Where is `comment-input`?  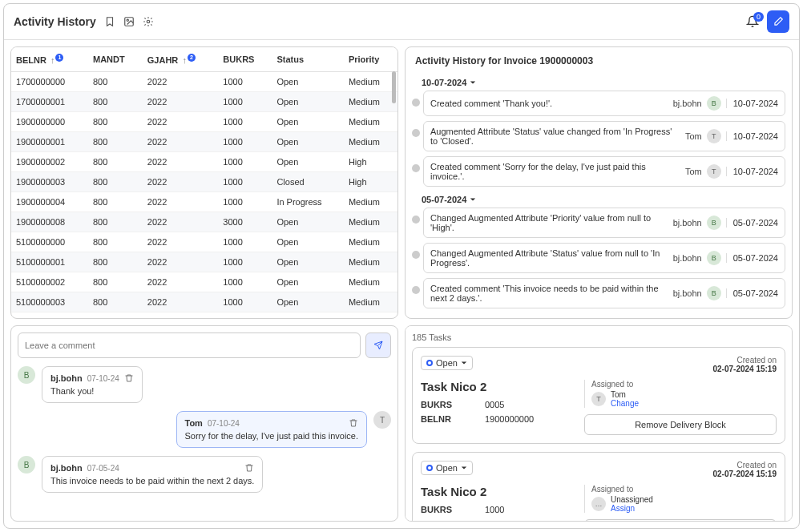
comment-input is located at coordinates (189, 345).